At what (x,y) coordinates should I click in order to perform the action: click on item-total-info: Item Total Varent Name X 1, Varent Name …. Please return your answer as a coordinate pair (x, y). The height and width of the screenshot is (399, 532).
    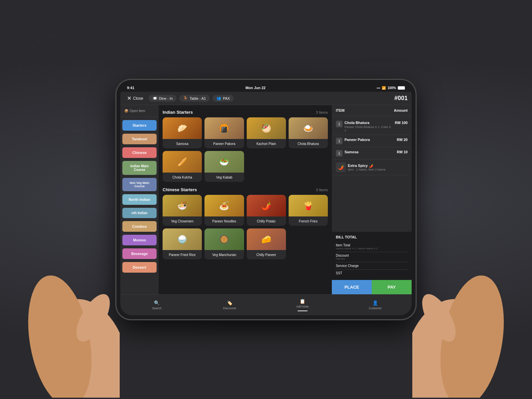
    Looking at the image, I should click on (357, 247).